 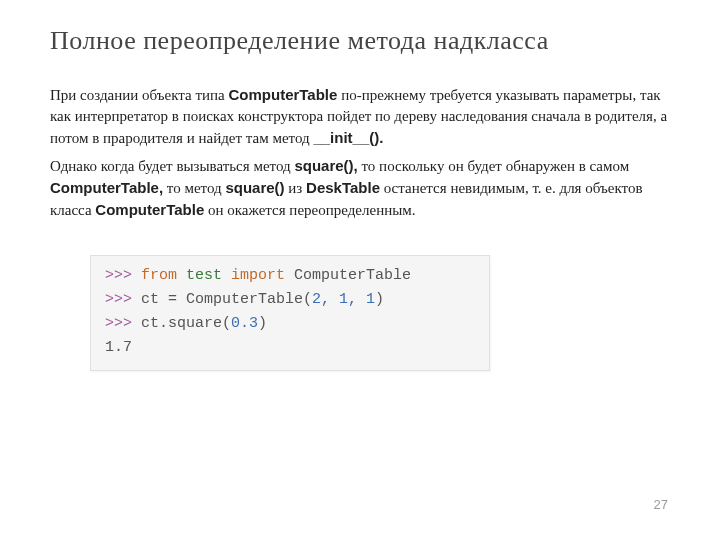 What do you see at coordinates (290, 324) in the screenshot?
I see `code-line-3: >>> ct.square(0.3)` at bounding box center [290, 324].